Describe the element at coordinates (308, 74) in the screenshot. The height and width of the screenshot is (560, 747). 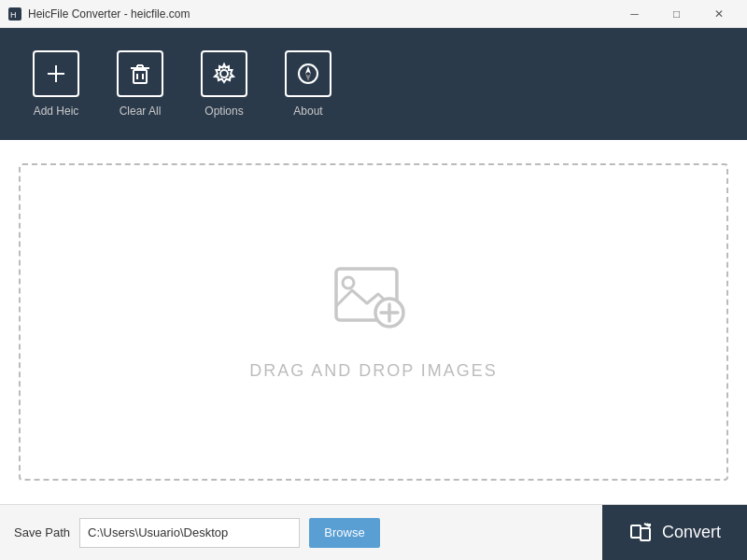
I see `compass-icon` at that location.